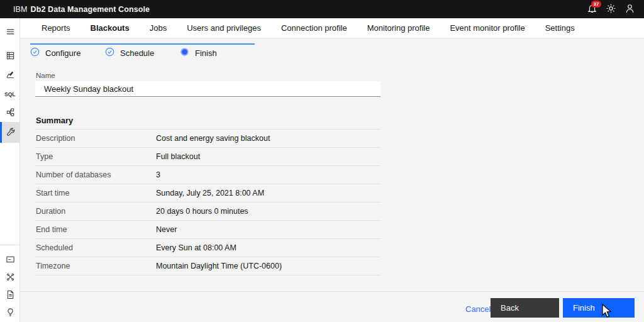  Describe the element at coordinates (10, 55) in the screenshot. I see `sidebar-item-databases` at that location.